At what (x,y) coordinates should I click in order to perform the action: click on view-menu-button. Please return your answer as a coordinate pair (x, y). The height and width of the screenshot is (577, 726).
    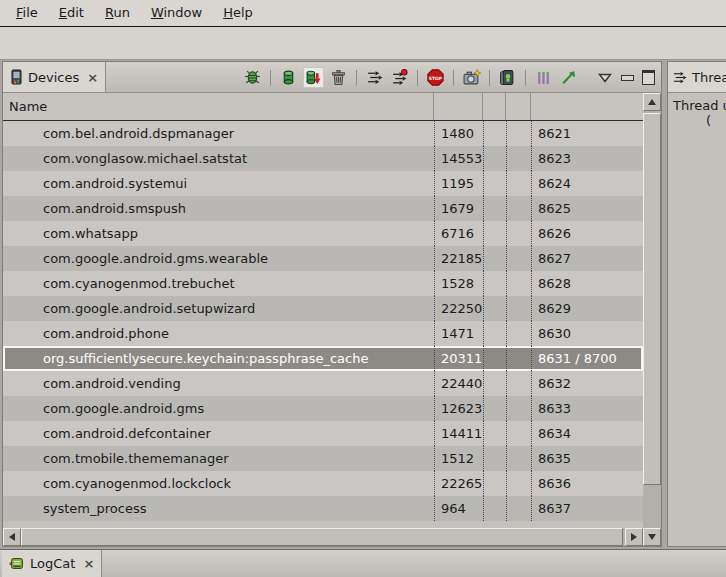
    Looking at the image, I should click on (605, 78).